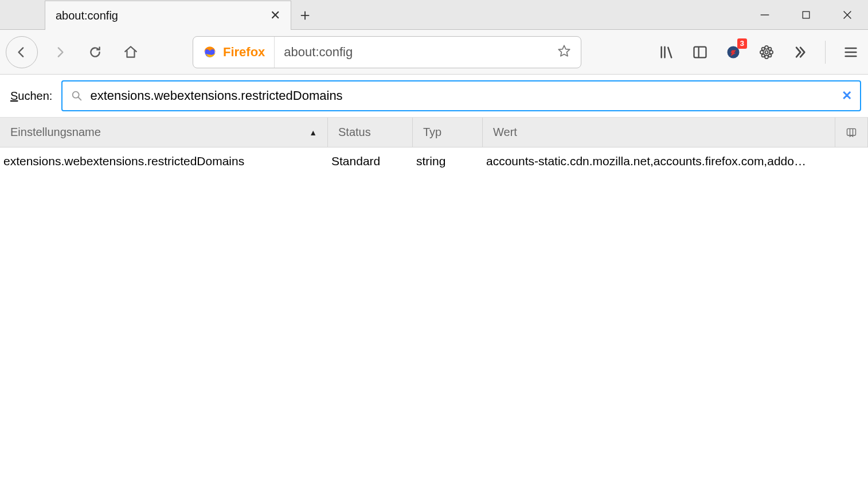 This screenshot has height=490, width=868. I want to click on extension-flower-icon, so click(767, 52).